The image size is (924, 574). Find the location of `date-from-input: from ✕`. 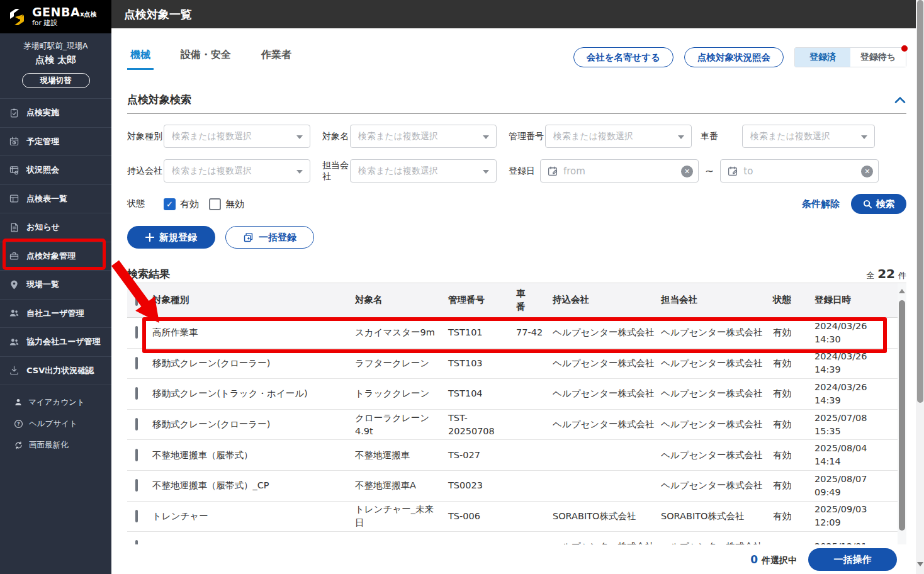

date-from-input: from ✕ is located at coordinates (619, 171).